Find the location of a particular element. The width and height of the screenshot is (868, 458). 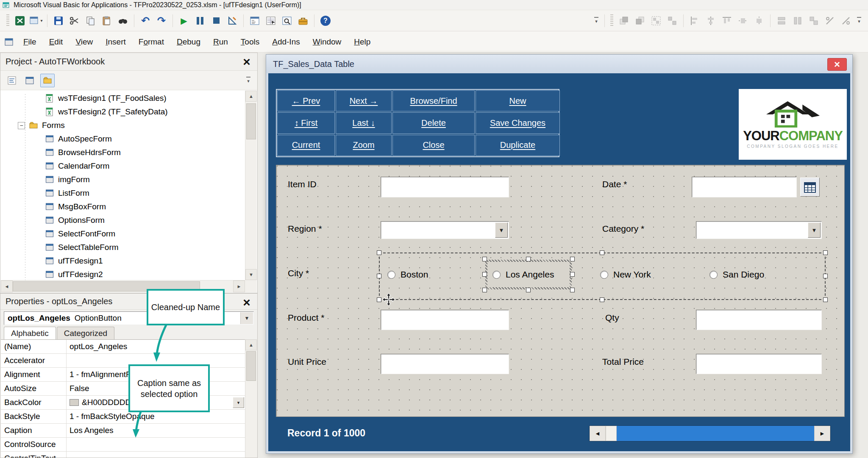

date-input is located at coordinates (744, 187).